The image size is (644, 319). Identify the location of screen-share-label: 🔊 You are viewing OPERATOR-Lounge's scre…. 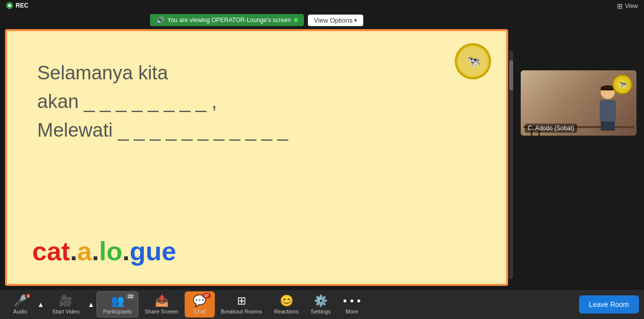
(227, 20).